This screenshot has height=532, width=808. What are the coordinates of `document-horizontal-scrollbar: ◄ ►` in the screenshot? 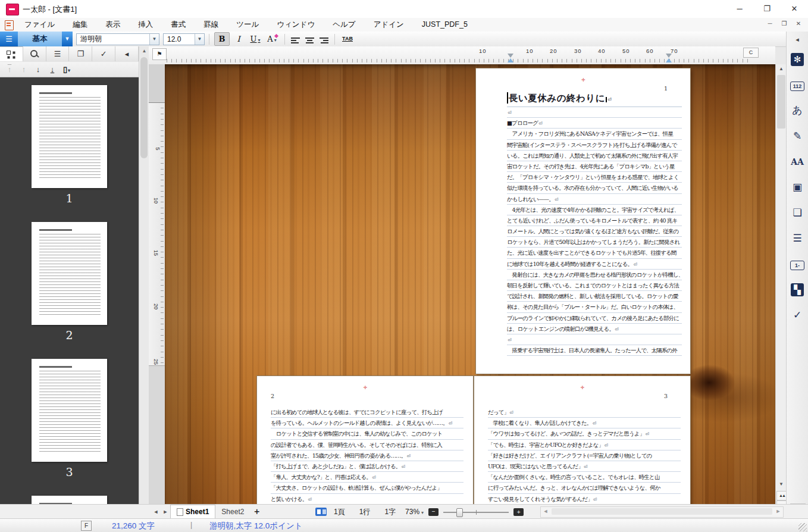 It's located at (662, 512).